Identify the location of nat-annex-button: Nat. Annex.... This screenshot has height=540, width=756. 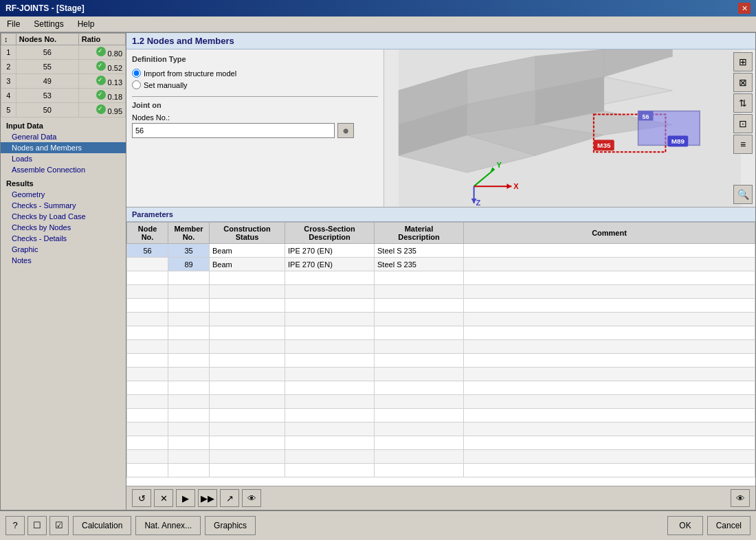
(168, 526).